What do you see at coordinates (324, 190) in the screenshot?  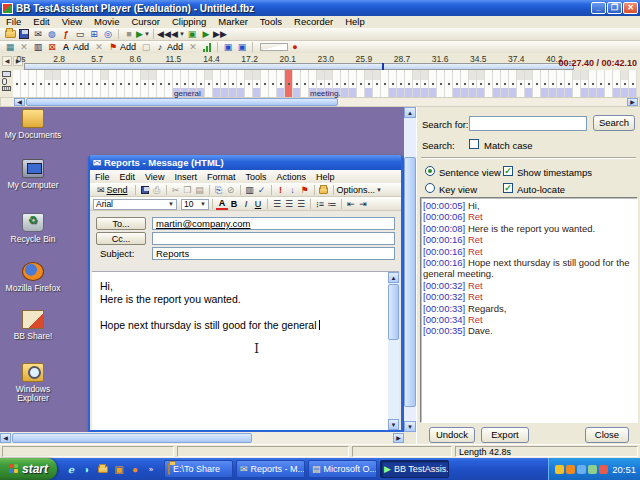 I see `folder-icon` at bounding box center [324, 190].